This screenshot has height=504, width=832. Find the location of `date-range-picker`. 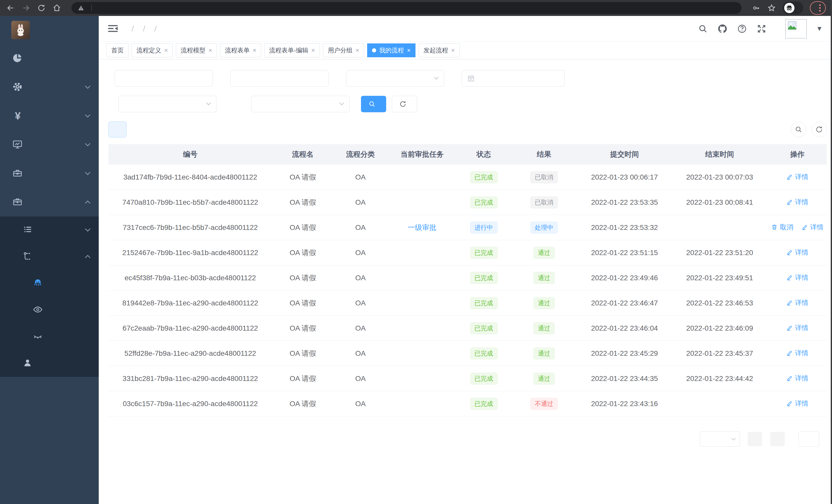

date-range-picker is located at coordinates (513, 78).